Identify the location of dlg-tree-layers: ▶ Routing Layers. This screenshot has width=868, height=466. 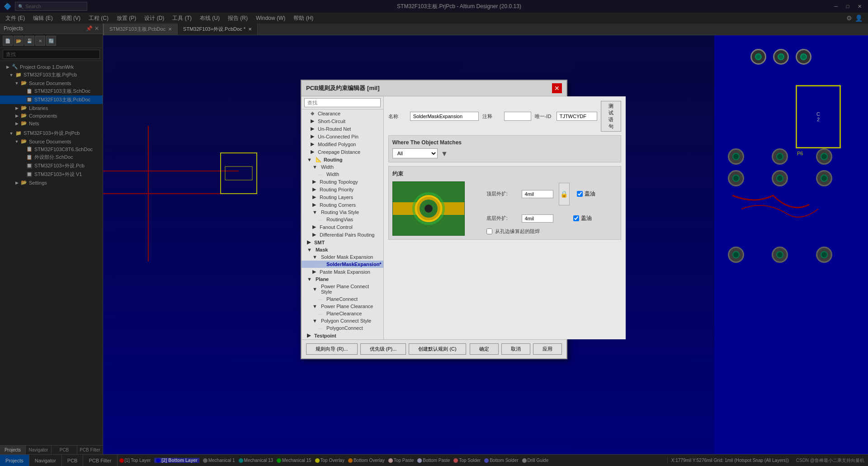
(343, 197).